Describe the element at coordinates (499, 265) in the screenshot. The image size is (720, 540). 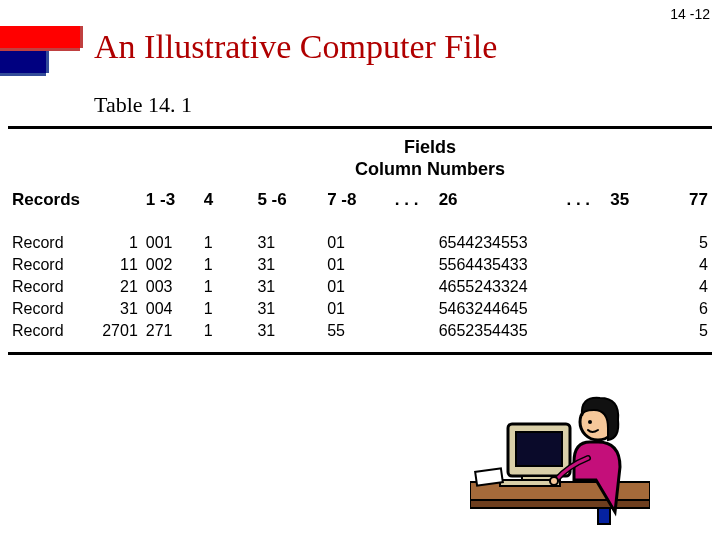
I see `cell: 5564435433` at that location.